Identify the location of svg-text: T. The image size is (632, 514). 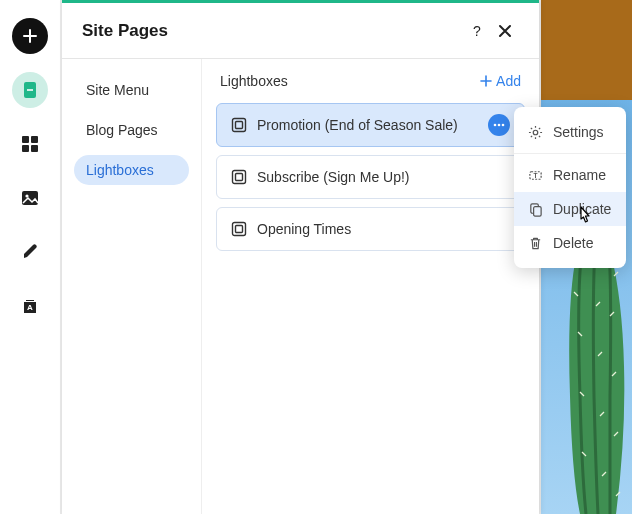
(536, 176).